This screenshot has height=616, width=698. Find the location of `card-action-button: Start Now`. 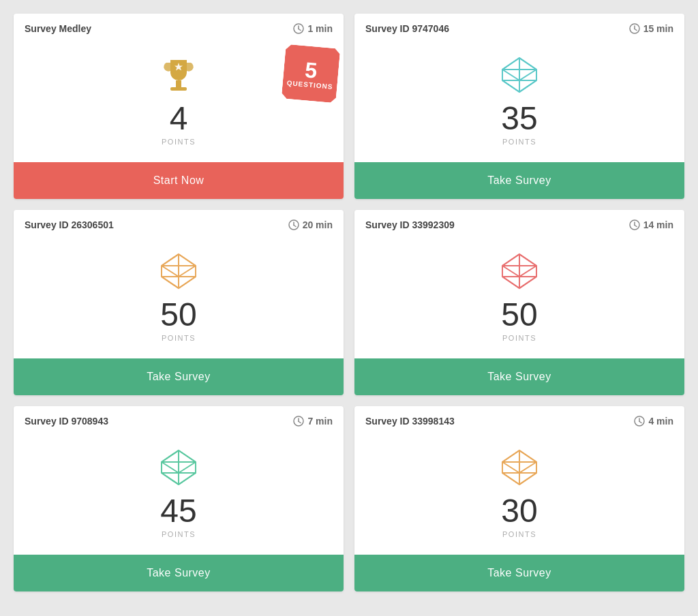

card-action-button: Start Now is located at coordinates (179, 181).